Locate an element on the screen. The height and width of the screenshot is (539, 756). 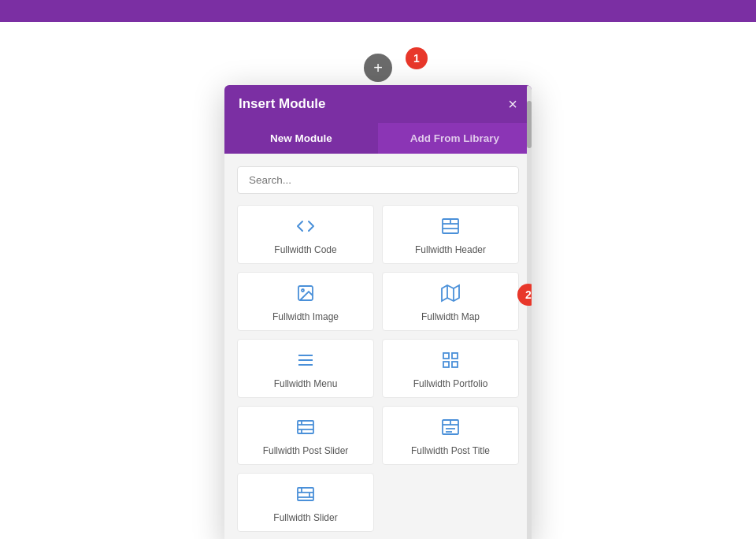
module-label: Fullwidth Post Title is located at coordinates (450, 451).